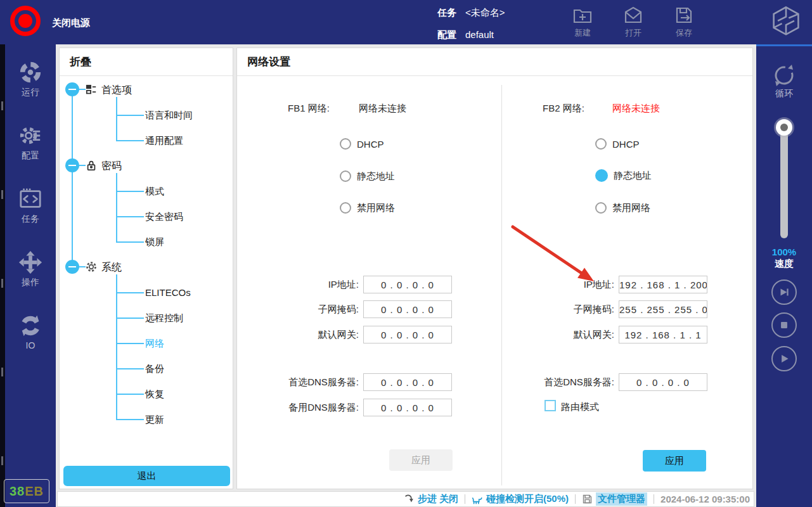  I want to click on save-button: 保存, so click(684, 22).